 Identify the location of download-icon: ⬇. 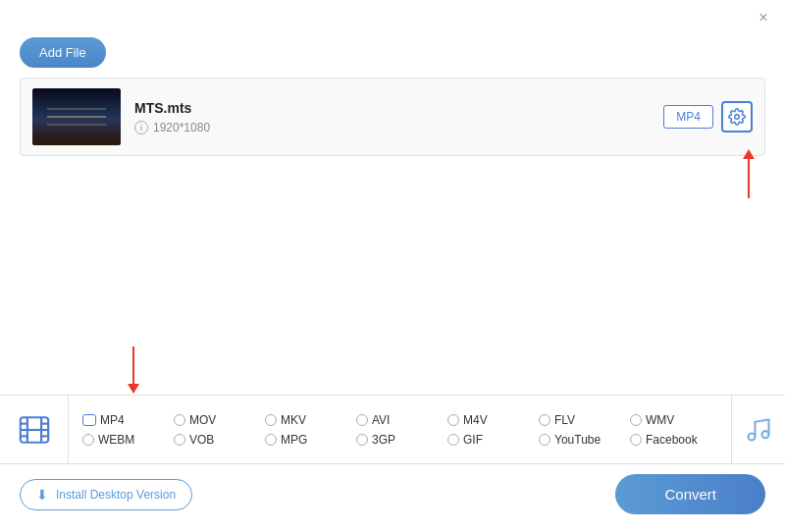
(42, 495).